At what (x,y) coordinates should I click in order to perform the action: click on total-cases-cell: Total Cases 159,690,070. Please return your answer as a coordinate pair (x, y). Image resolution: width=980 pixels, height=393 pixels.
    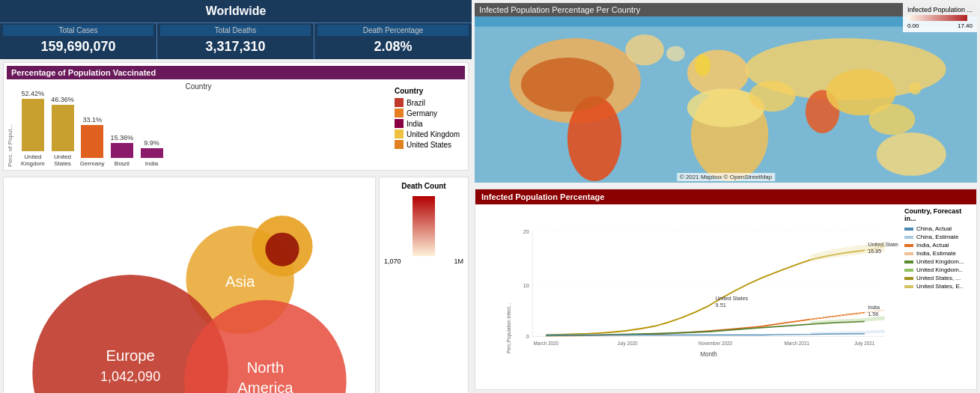
    Looking at the image, I should click on (79, 41).